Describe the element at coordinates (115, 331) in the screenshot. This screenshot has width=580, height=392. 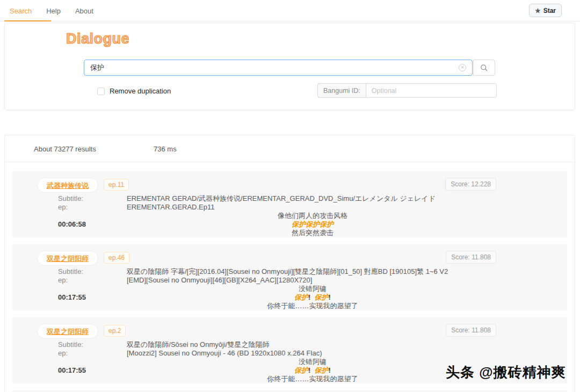
I see `episode-tag: ep.2` at that location.